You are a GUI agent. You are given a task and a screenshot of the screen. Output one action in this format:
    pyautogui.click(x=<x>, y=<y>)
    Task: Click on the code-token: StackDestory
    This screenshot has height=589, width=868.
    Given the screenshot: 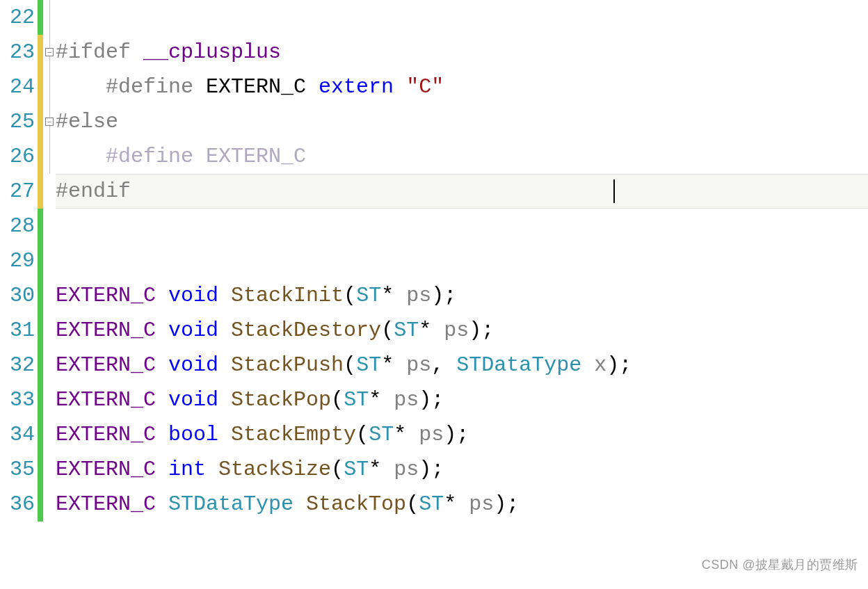 What is the action you would take?
    pyautogui.click(x=306, y=330)
    